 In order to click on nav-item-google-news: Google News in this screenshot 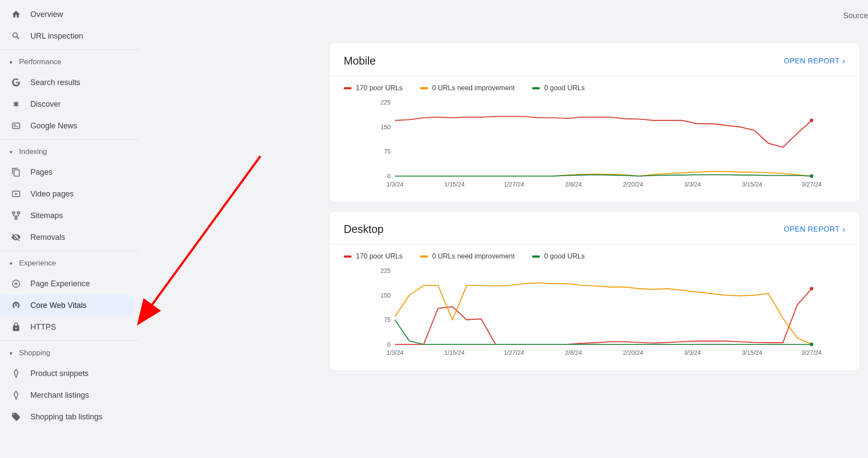, I will do `click(68, 126)`.